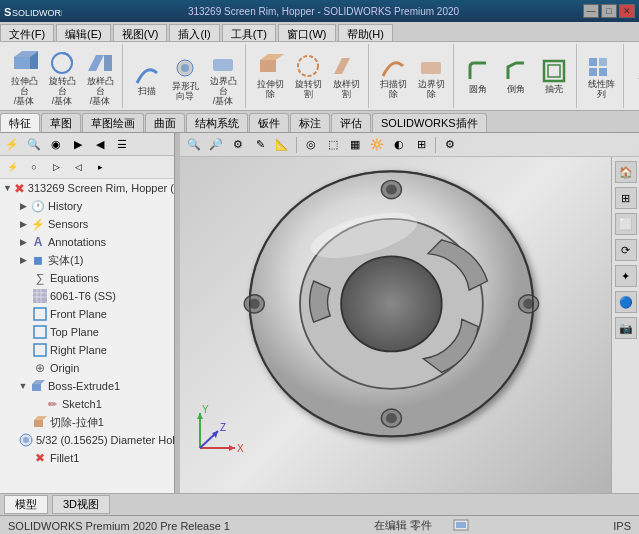  I want to click on tree-item-cut-extrude1: 切除-拉伸1, so click(87, 422).